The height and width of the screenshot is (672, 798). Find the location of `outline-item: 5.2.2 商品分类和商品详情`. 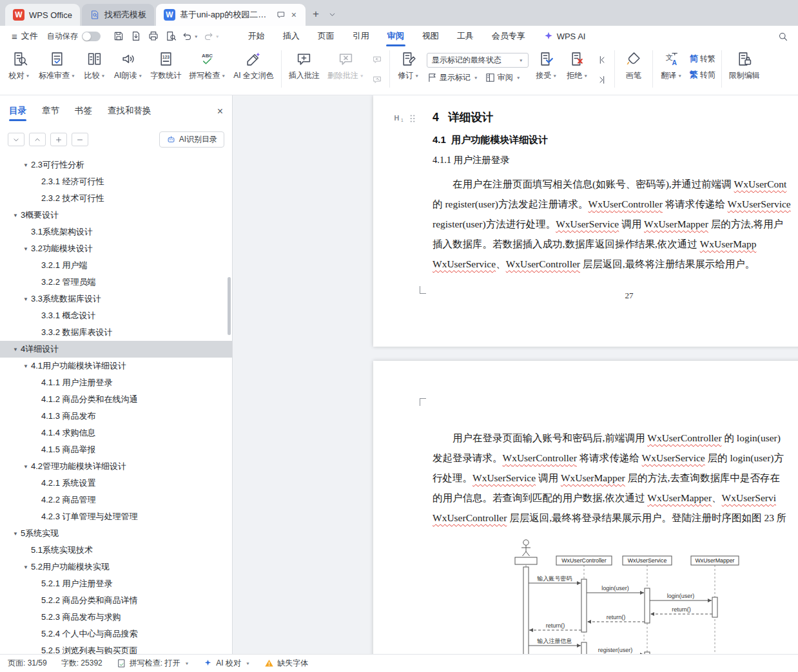

outline-item: 5.2.2 商品分类和商品详情 is located at coordinates (116, 600).